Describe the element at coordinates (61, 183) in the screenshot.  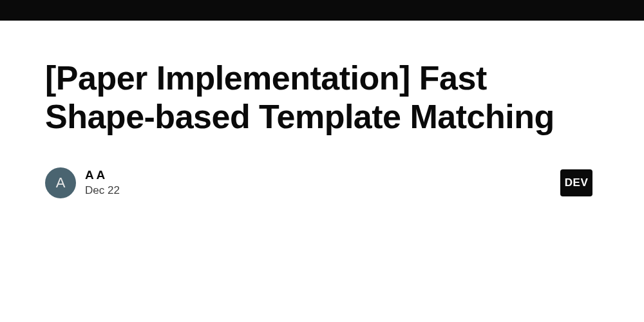
I see `avatar: A` at that location.